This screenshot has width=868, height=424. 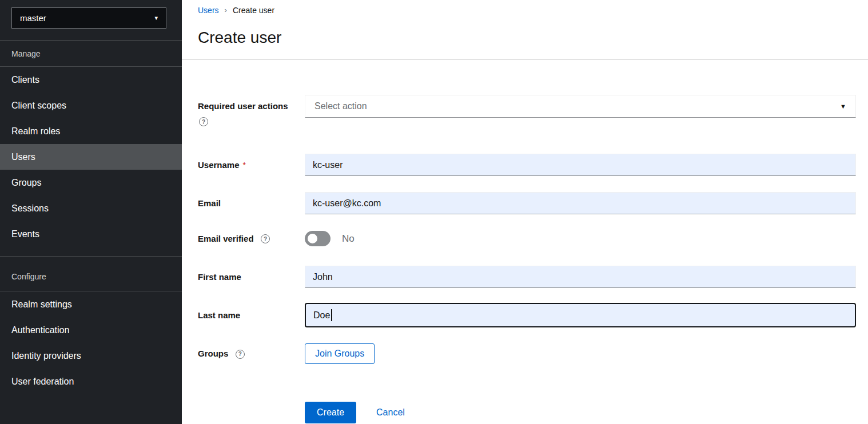 I want to click on page-header: Users › Create user Create user, so click(x=525, y=23).